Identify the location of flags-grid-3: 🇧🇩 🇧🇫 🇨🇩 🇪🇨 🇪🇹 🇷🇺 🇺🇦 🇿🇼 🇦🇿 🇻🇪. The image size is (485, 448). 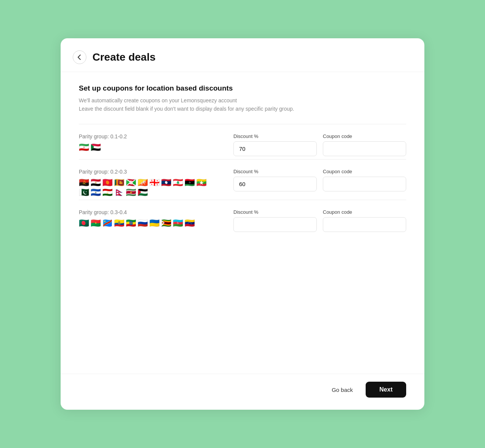
(143, 223).